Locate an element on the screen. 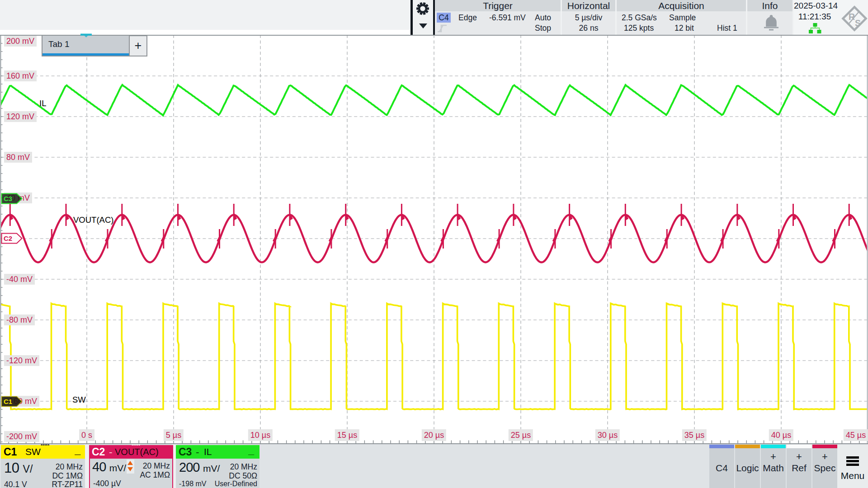 The image size is (868, 488). svg-text: S is located at coordinates (858, 23).